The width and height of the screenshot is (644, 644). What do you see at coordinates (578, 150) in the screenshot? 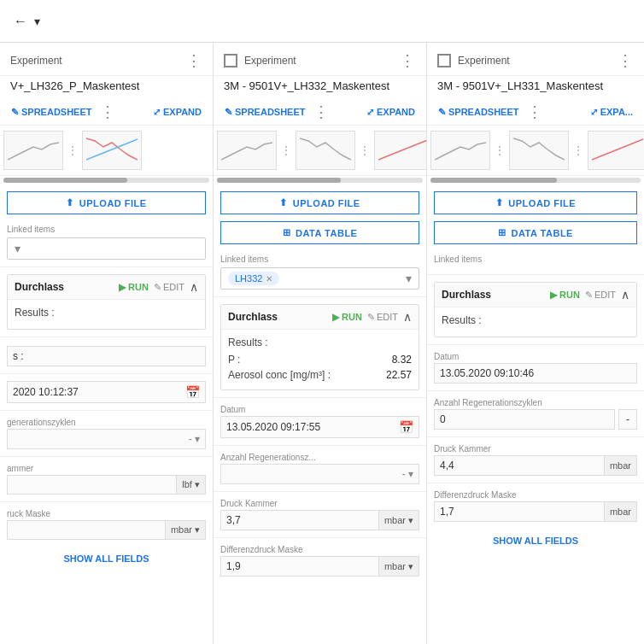
I see `chart-dots-3-2: ⋮` at bounding box center [578, 150].